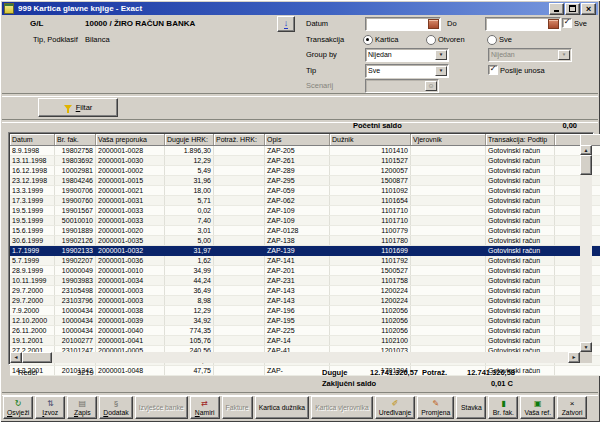 The height and width of the screenshot is (422, 600). Describe the element at coordinates (523, 24) in the screenshot. I see `do-input` at that location.